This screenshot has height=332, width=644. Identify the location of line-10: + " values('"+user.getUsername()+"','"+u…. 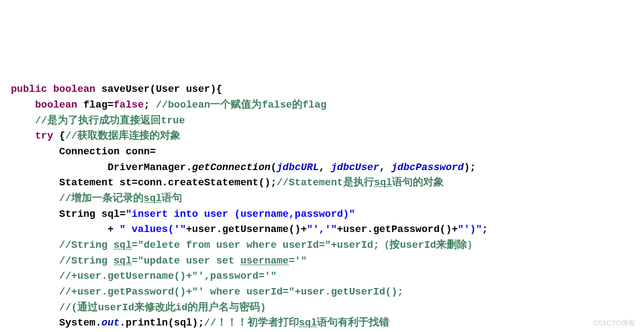
(249, 229).